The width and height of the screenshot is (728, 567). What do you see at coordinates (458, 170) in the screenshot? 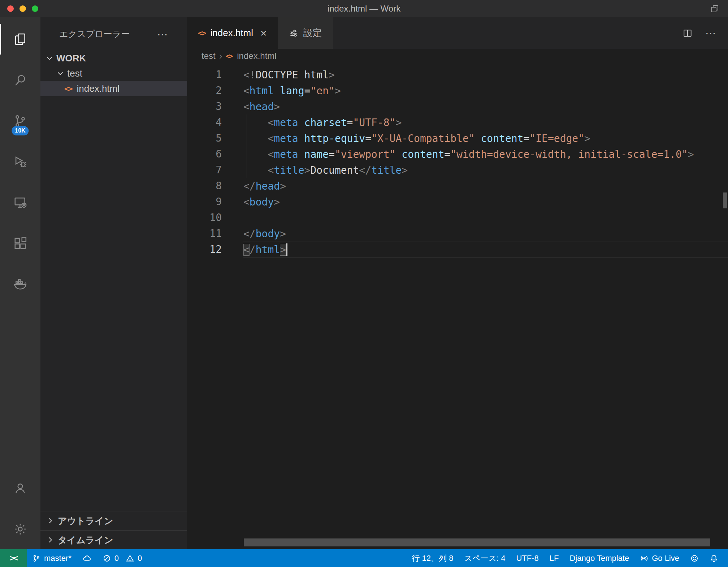
I see `code-line: 7 <title>Document</title>` at bounding box center [458, 170].